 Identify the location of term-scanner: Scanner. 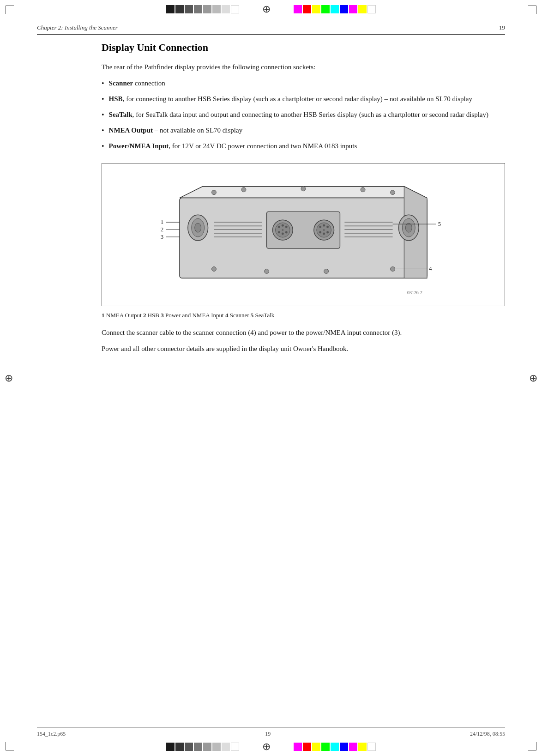
(121, 83).